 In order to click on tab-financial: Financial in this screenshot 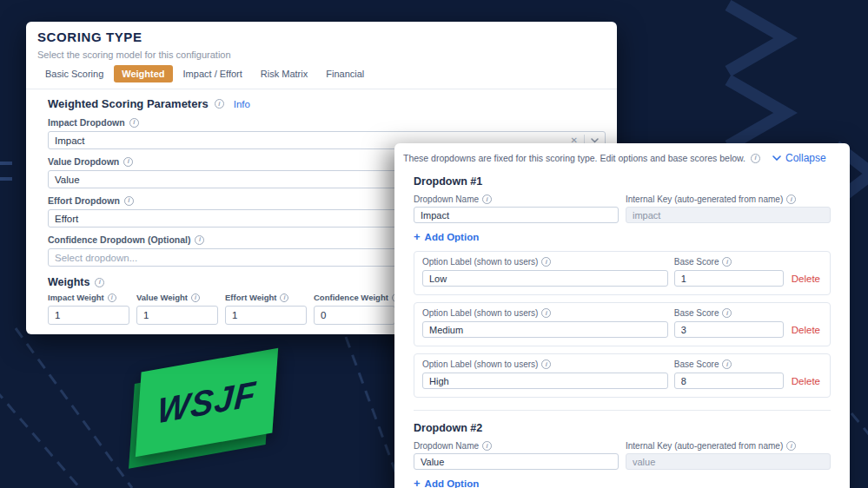, I will do `click(345, 74)`.